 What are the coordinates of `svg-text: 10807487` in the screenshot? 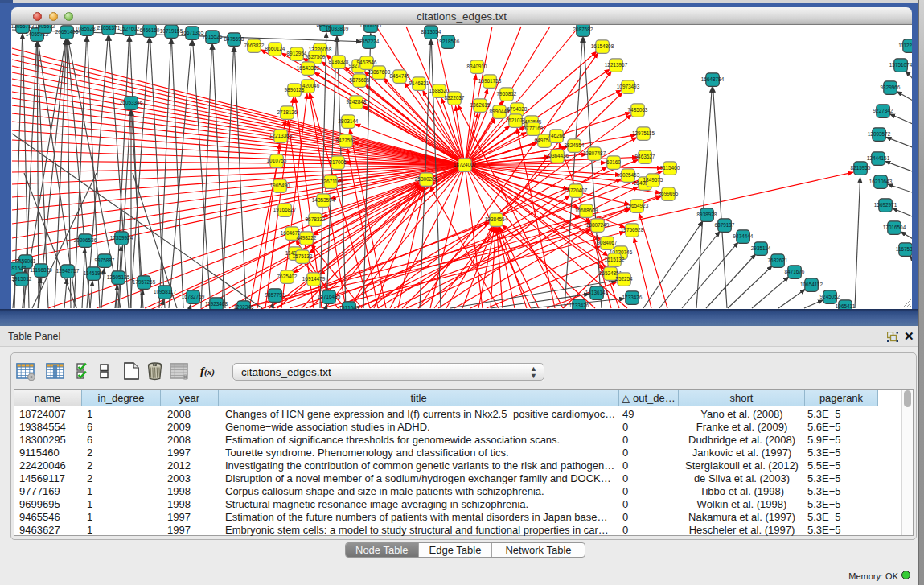 It's located at (595, 153).